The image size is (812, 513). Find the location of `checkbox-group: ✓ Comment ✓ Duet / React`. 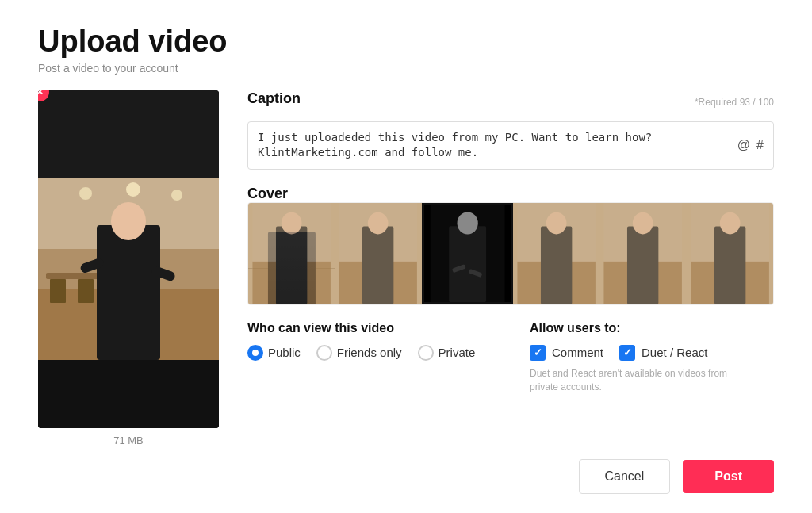

checkbox-group: ✓ Comment ✓ Duet / React is located at coordinates (652, 353).